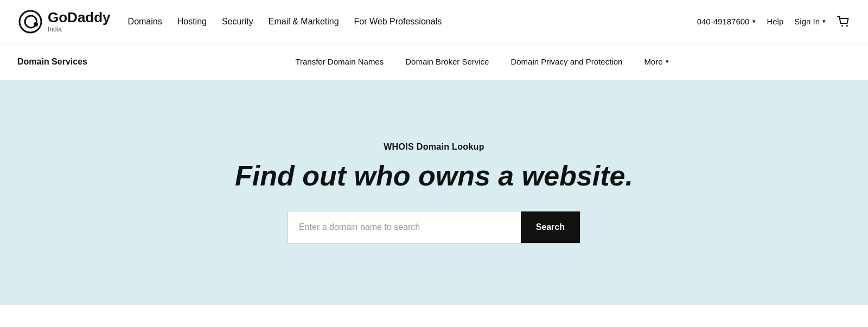 The width and height of the screenshot is (868, 327). I want to click on logo: GoDaddy India, so click(64, 22).